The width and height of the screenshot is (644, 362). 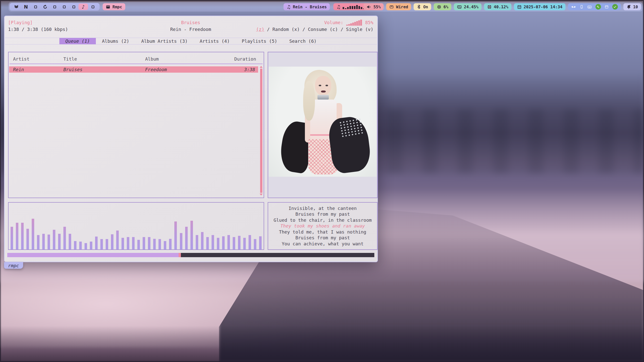 What do you see at coordinates (67, 7) in the screenshot?
I see `top-bar-left: N♪ Rmpc` at bounding box center [67, 7].